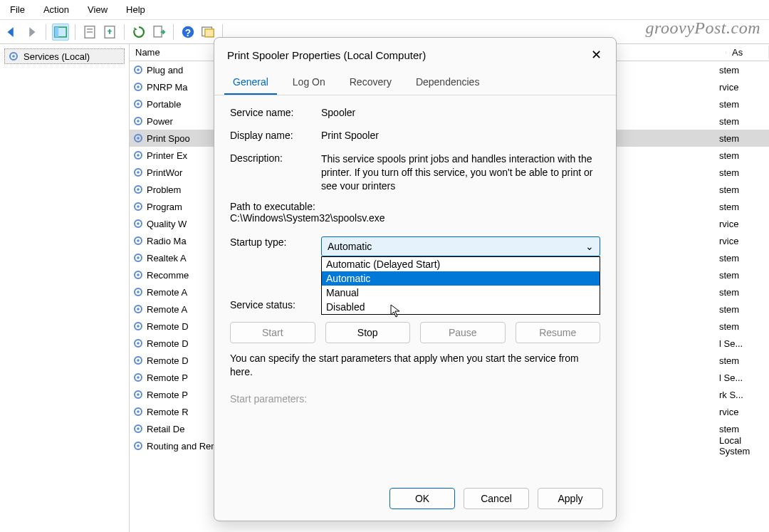 The height and width of the screenshot is (532, 769). What do you see at coordinates (61, 32) in the screenshot?
I see `show-hide-tree-icon` at bounding box center [61, 32].